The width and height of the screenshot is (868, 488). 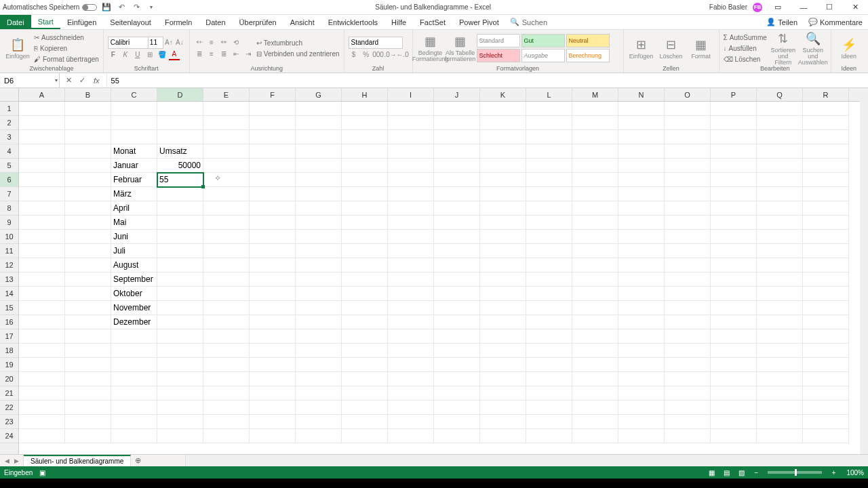 I want to click on cell-O7, so click(x=688, y=194).